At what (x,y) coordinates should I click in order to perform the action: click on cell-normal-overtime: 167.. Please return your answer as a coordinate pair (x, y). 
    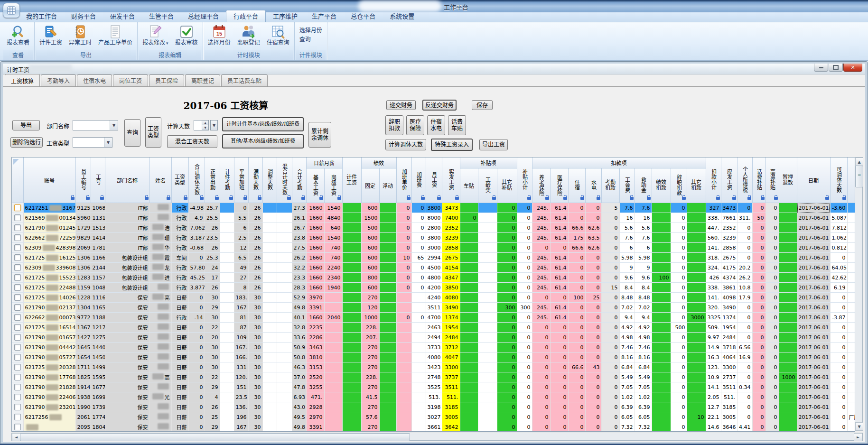
    Looking at the image, I should click on (241, 347).